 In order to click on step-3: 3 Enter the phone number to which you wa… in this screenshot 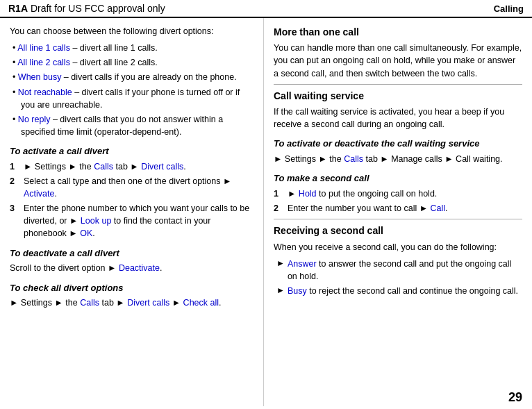, I will do `click(132, 221)`.